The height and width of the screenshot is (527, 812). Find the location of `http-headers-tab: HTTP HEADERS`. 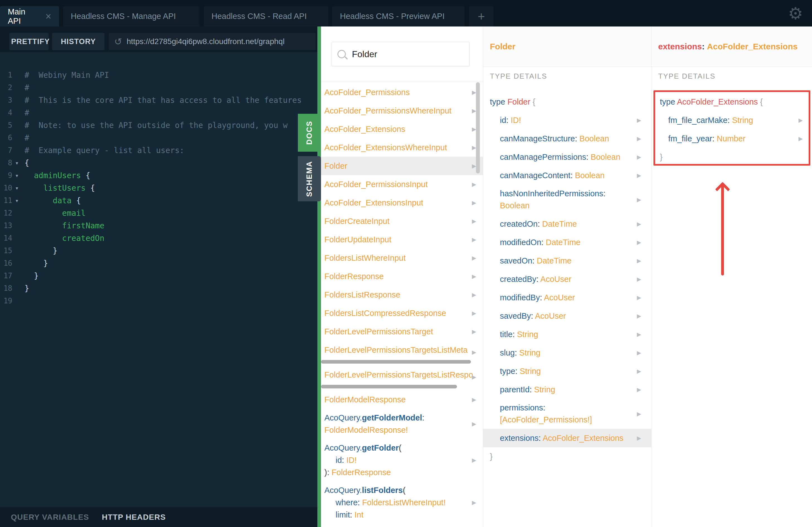

http-headers-tab: HTTP HEADERS is located at coordinates (134, 517).